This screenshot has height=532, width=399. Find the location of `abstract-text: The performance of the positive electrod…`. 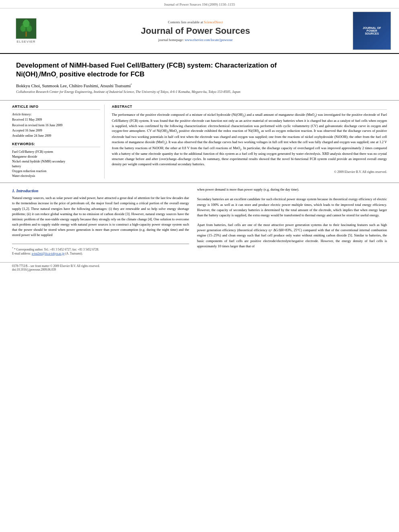

abstract-text: The performance of the positive electrod… is located at coordinates (249, 139).